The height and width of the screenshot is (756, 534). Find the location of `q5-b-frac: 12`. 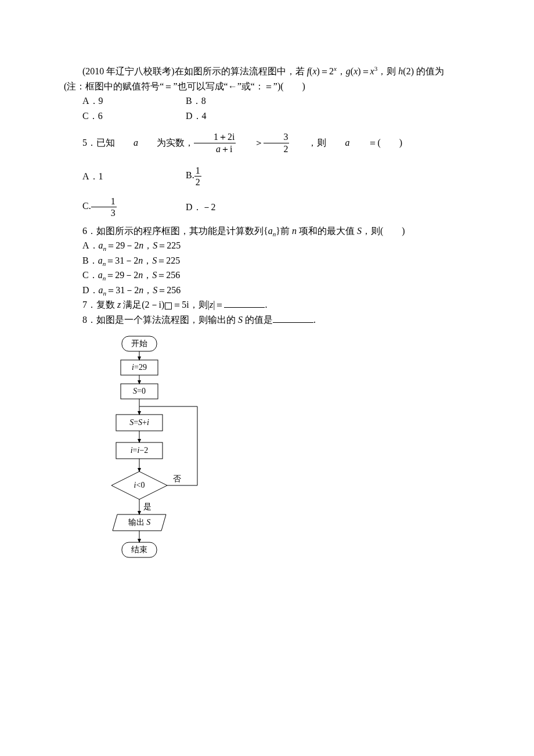

q5-b-frac: 12 is located at coordinates (198, 177).